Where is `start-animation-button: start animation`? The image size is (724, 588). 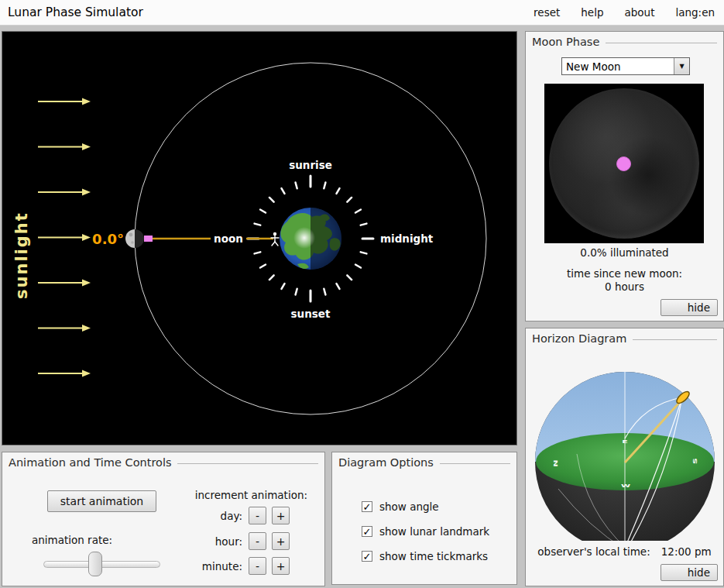 start-animation-button: start animation is located at coordinates (102, 501).